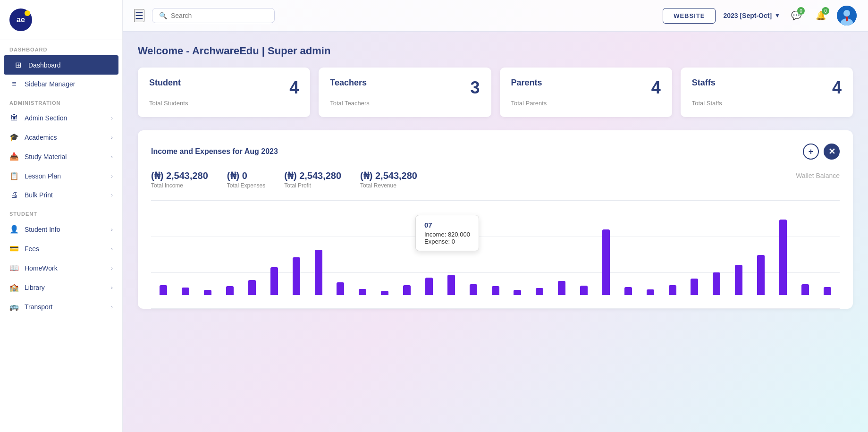 This screenshot has height=432, width=868. What do you see at coordinates (586, 103) in the screenshot?
I see `stat-sub-parents: Total Parents` at bounding box center [586, 103].